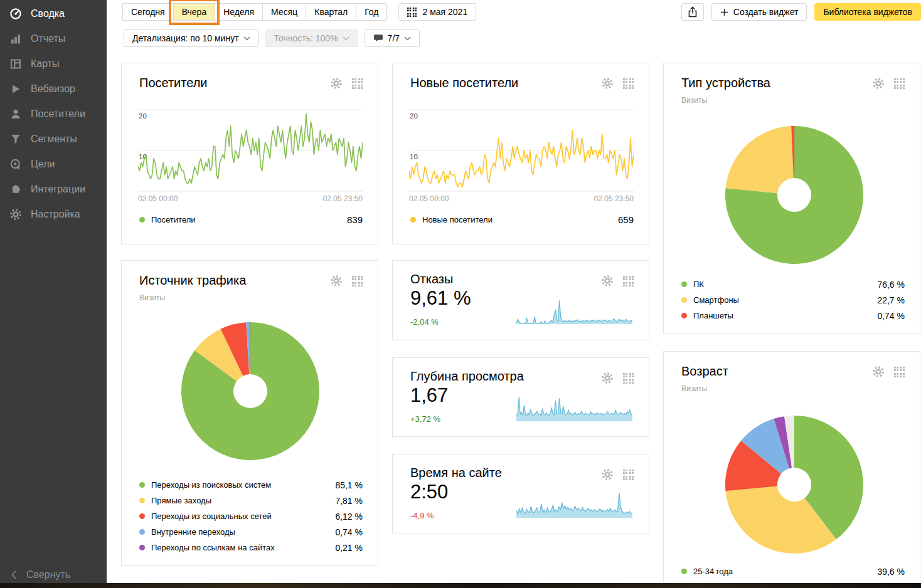  Describe the element at coordinates (575, 310) in the screenshot. I see `bounces-sparkline` at that location.